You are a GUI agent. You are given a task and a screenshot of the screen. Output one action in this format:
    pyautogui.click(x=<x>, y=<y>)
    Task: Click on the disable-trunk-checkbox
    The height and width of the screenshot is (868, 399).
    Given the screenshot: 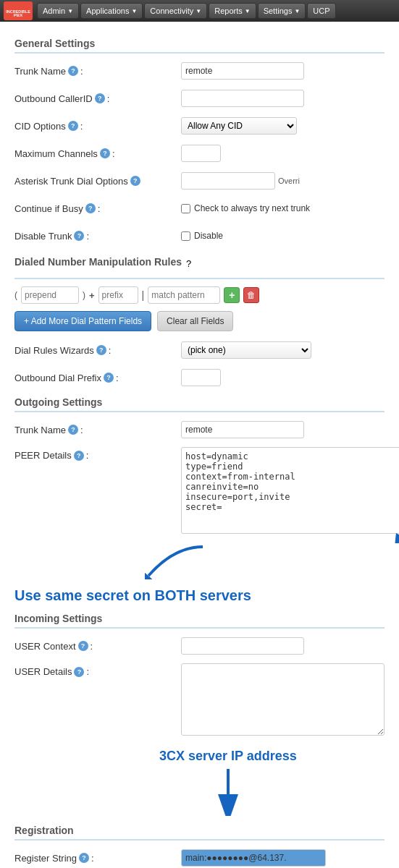 What is the action you would take?
    pyautogui.click(x=185, y=236)
    